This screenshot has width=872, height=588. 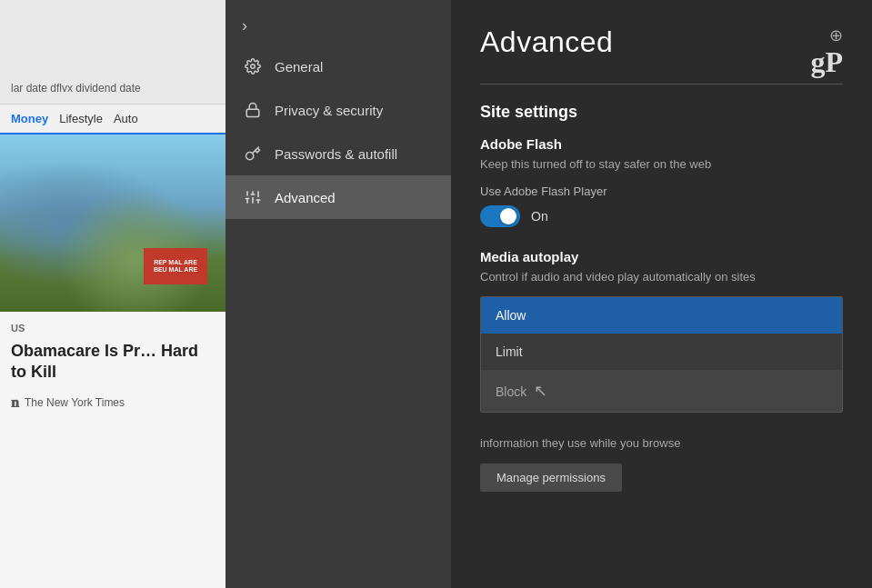 What do you see at coordinates (662, 331) in the screenshot?
I see `media-autoplay-section: Media autoplay Control if audio and vide…` at bounding box center [662, 331].